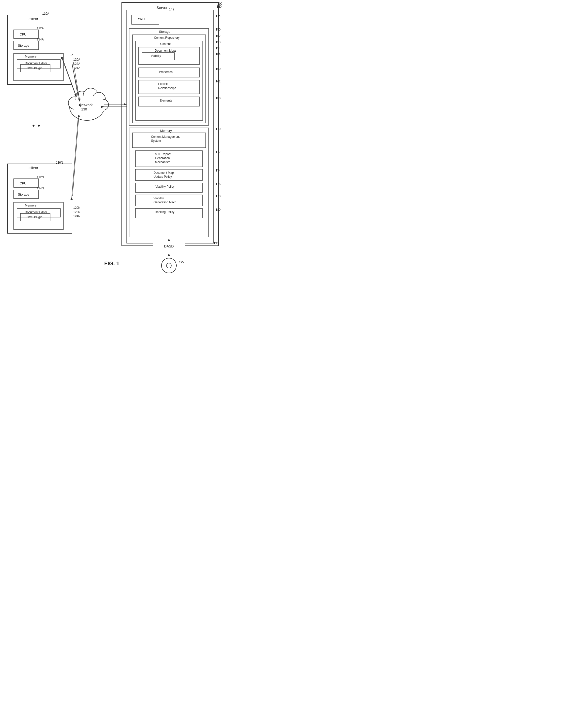  I want to click on ellipsis-dots: • •, so click(36, 126).